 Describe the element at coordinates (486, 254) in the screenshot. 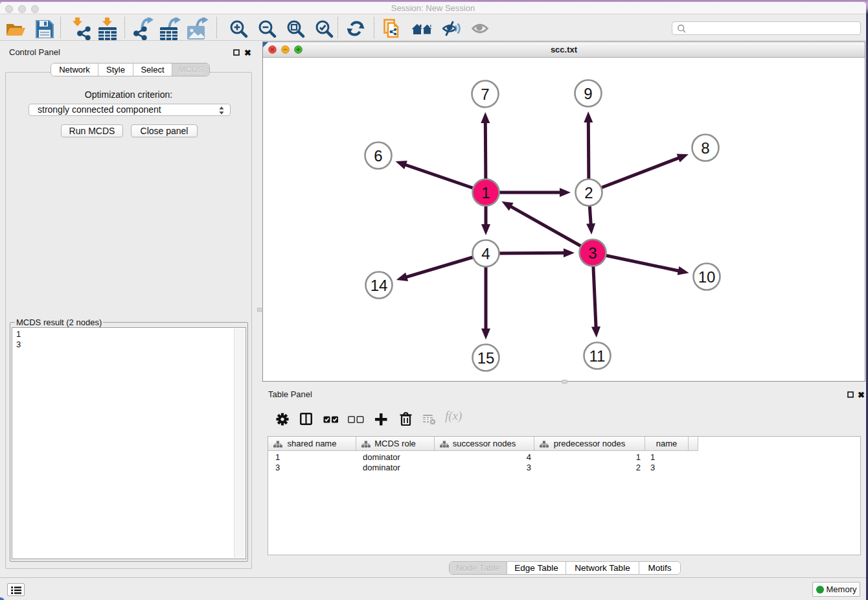

I see `svg-text: 4` at that location.